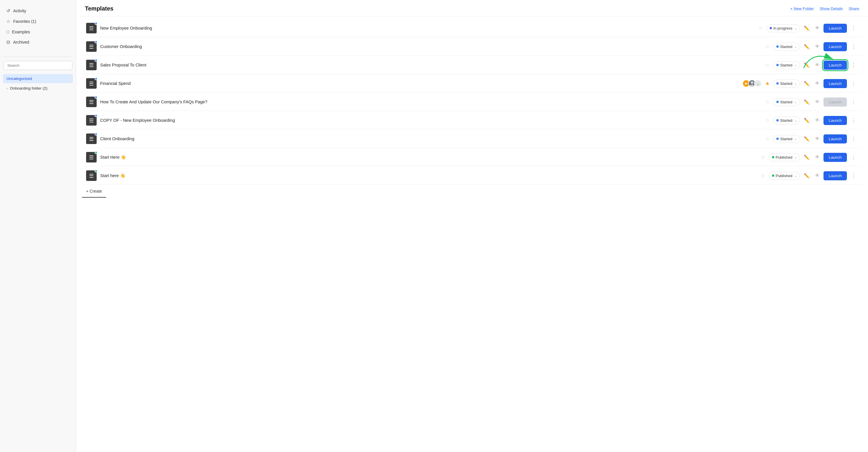 This screenshot has width=868, height=452. Describe the element at coordinates (430, 46) in the screenshot. I see `template-name: Customer Onboarding` at that location.